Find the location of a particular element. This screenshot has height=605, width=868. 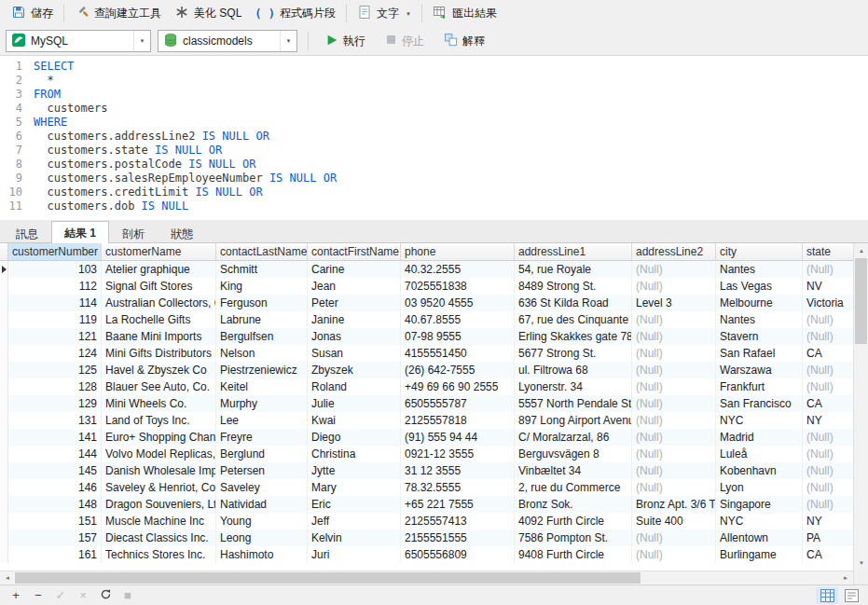

cell-addressLine1: 897 Long Airport Avenue is located at coordinates (573, 420).